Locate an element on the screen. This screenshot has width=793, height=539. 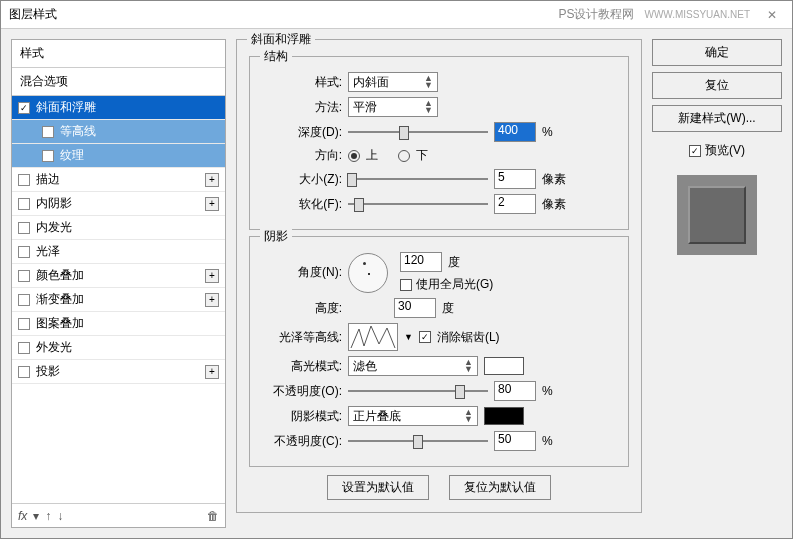
style-label: 样式: is located at coordinates (302, 82).